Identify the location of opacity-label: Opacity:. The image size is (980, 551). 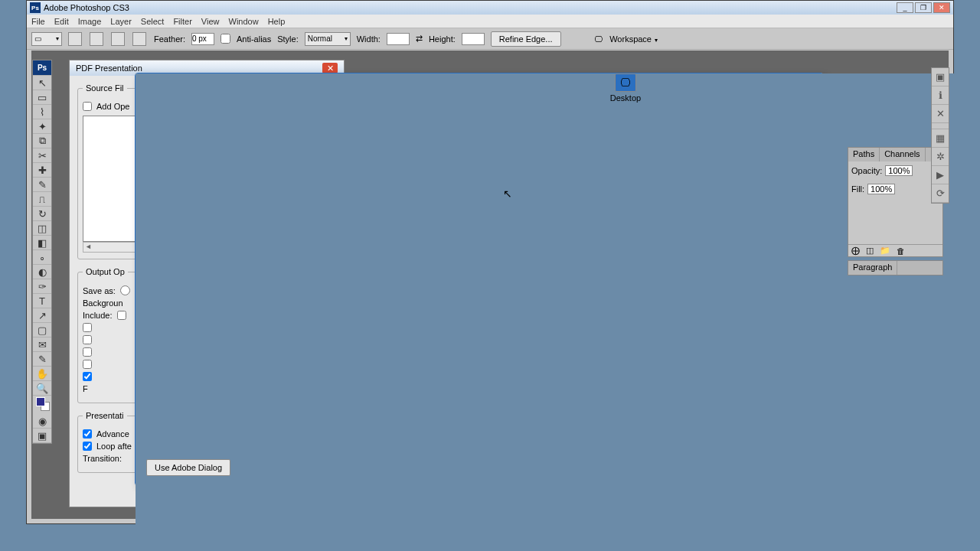
(867, 171).